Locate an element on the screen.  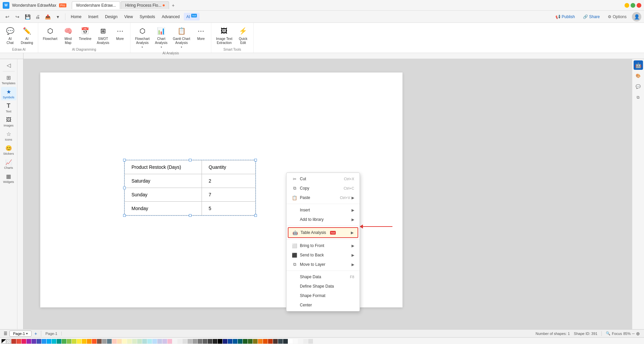
handle-bl is located at coordinates (124, 215).